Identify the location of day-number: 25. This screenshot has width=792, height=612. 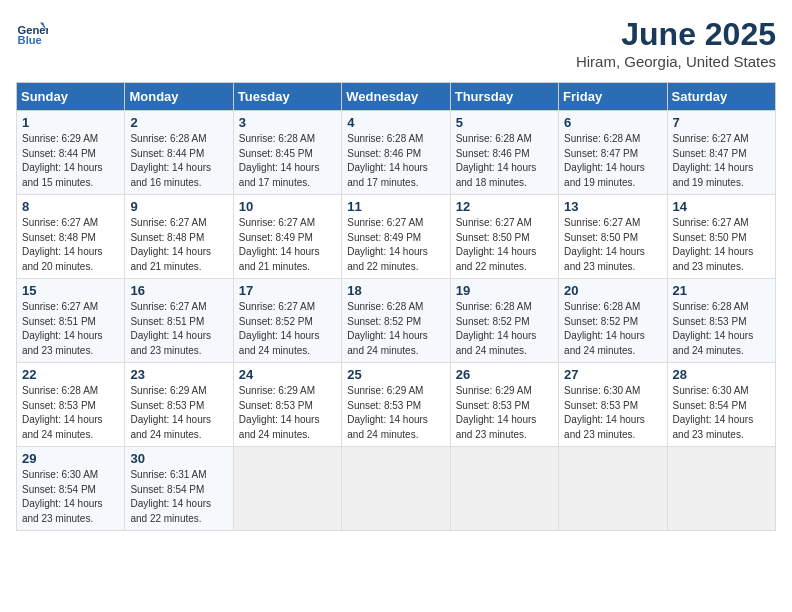
(396, 374).